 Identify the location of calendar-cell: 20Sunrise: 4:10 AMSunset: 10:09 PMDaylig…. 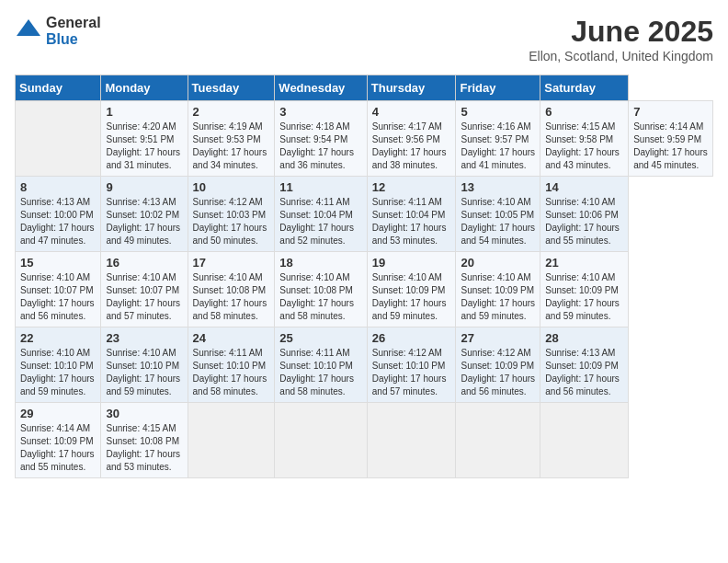
(498, 290).